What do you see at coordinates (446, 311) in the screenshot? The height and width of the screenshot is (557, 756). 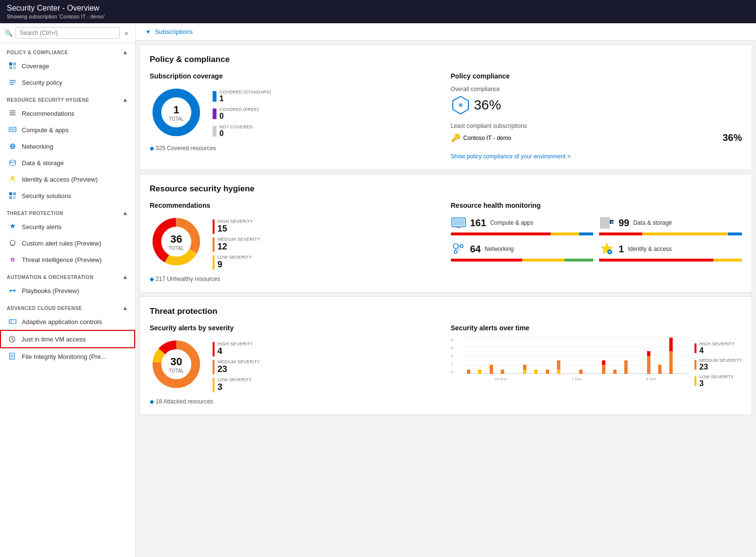 I see `threat-protection-title: Threat protection` at bounding box center [446, 311].